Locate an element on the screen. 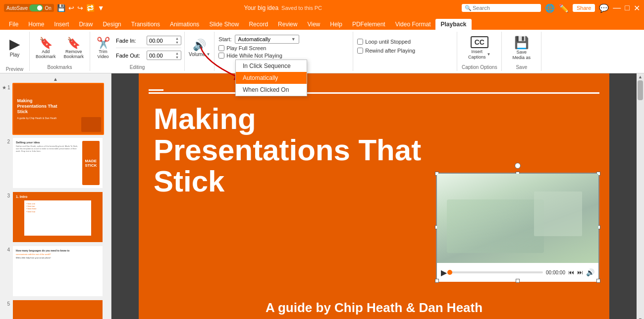  slide-item-1: ★1 MakingPresentations ThatStick A guide… is located at coordinates (55, 109).